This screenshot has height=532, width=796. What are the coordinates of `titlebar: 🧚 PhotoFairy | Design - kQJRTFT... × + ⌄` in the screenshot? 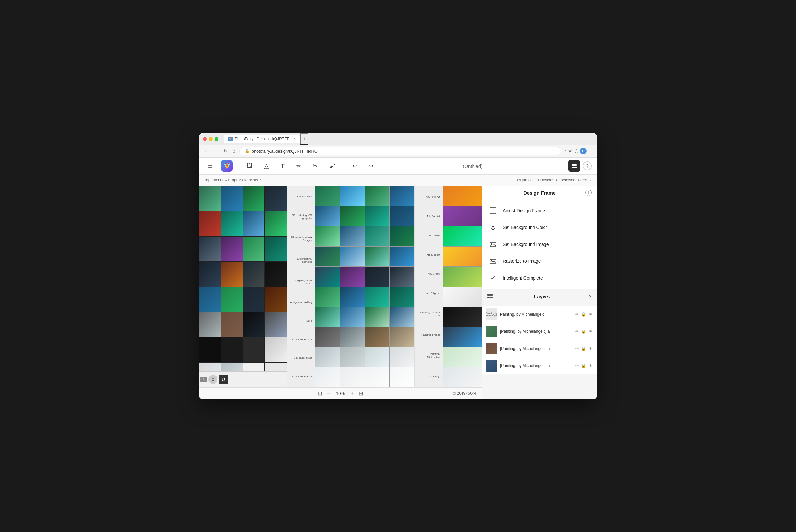 It's located at (398, 139).